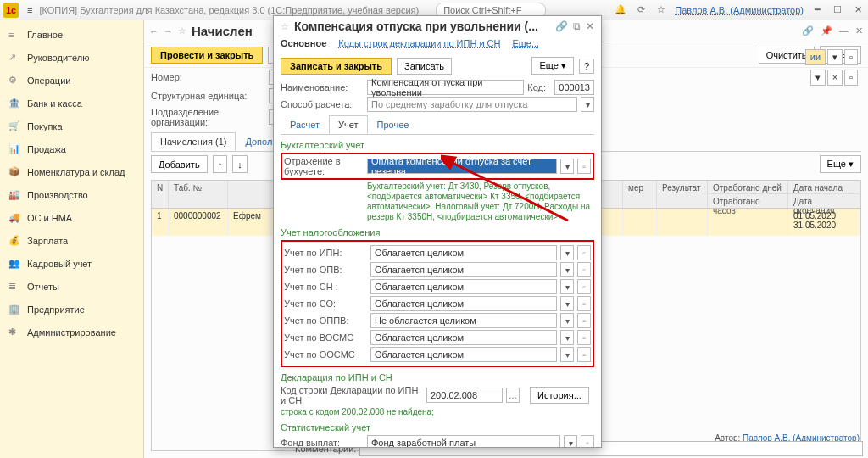 The height and width of the screenshot is (458, 868). What do you see at coordinates (472, 104) in the screenshot?
I see `calc-field: По среднему заработку для отпуска` at bounding box center [472, 104].